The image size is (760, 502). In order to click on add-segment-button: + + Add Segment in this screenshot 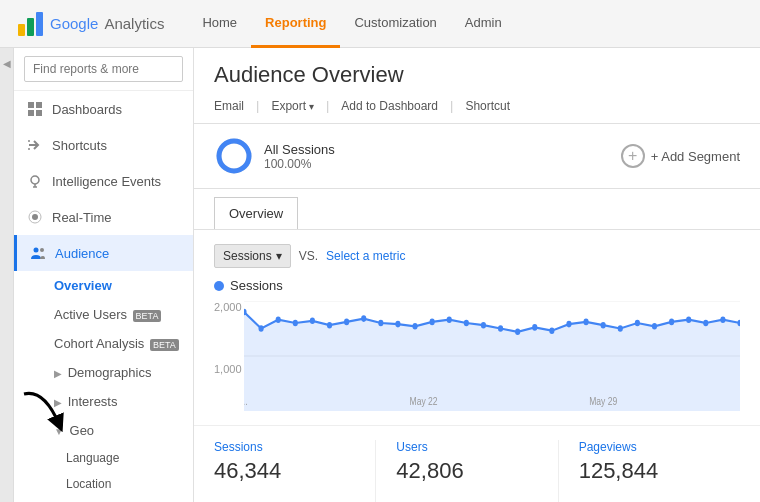, I will do `click(680, 156)`.